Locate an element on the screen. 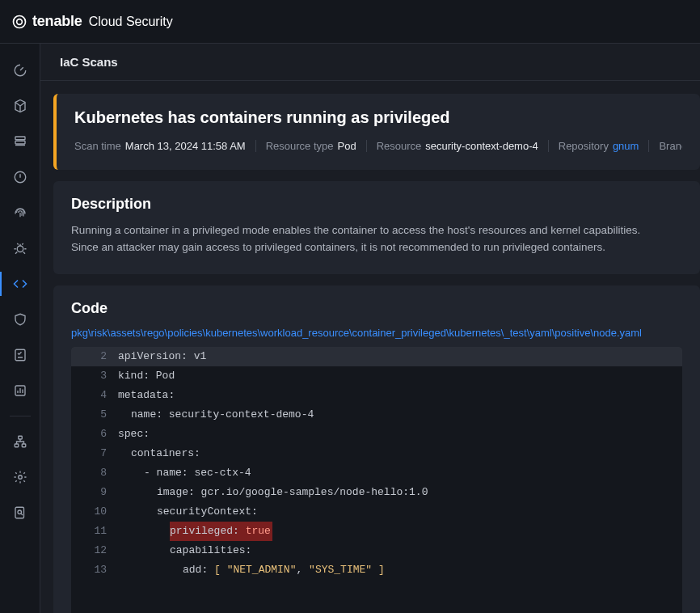 This screenshot has height=613, width=700. finding-title: Kubernetes has containers running as pri… is located at coordinates (378, 118).